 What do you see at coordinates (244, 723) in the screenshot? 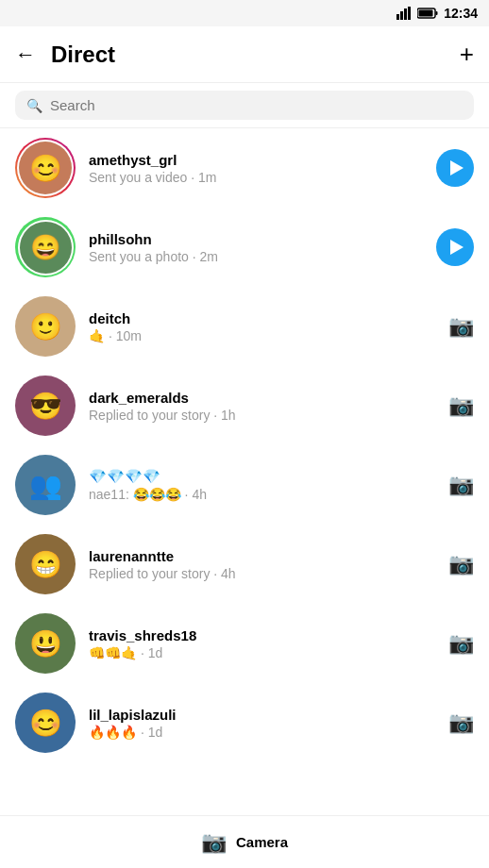
I see `list-item: 😊lil_lapislazuli🔥🔥🔥 · 1d📷` at bounding box center [244, 723].